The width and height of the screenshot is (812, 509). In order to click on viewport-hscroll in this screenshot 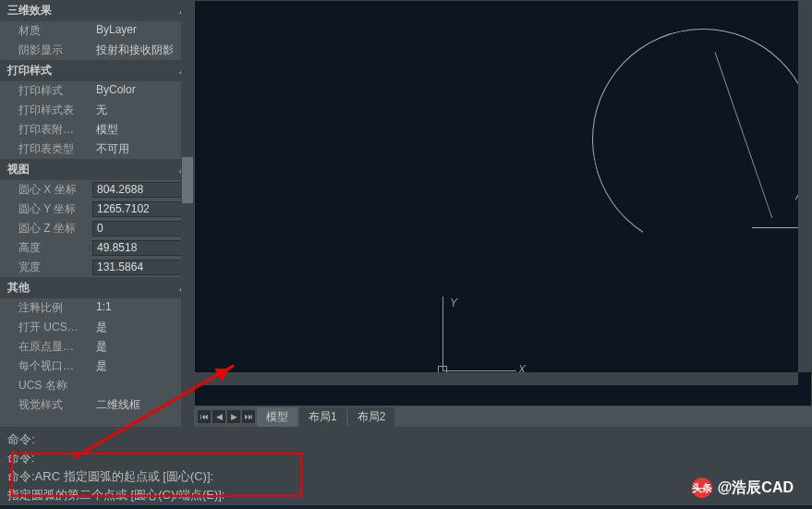, I will do `click(497, 379)`.